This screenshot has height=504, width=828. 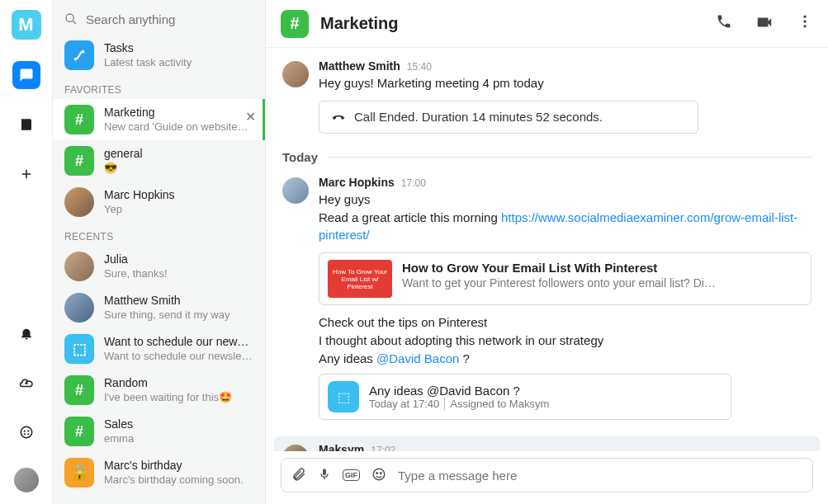 I want to click on nav-download-icon, so click(x=26, y=383).